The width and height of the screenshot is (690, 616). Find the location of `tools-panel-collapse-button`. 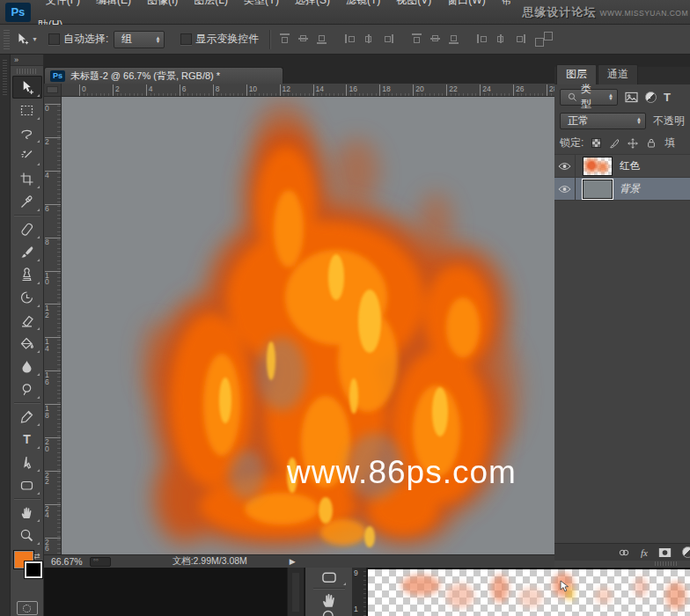

tools-panel-collapse-button is located at coordinates (26, 60).